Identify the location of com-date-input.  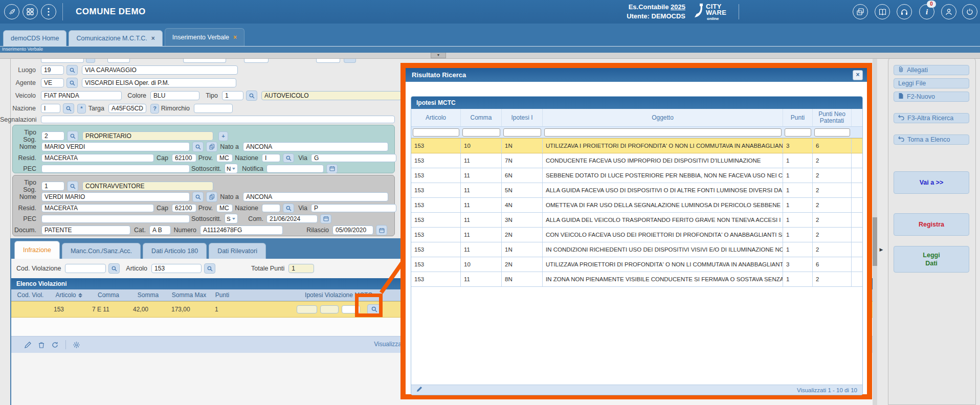
(292, 219).